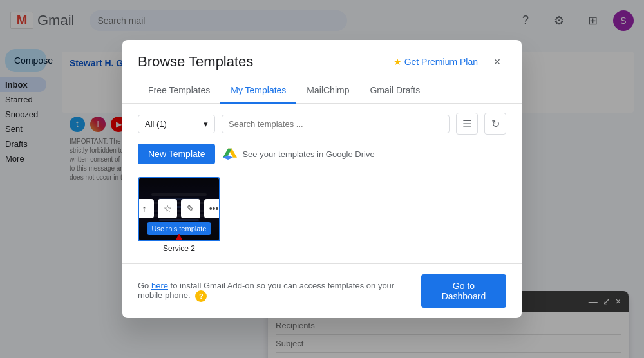  Describe the element at coordinates (322, 91) in the screenshot. I see `modal-tabs: Free Templates My Templates MailChimp Gm…` at that location.